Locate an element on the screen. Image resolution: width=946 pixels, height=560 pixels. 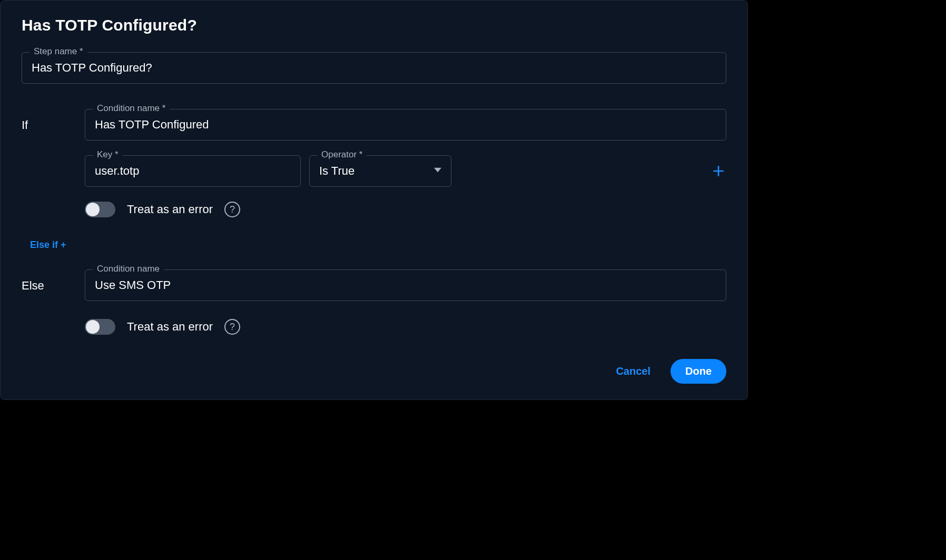
if-treat-as-error-row: Treat as an error ? is located at coordinates (406, 209).